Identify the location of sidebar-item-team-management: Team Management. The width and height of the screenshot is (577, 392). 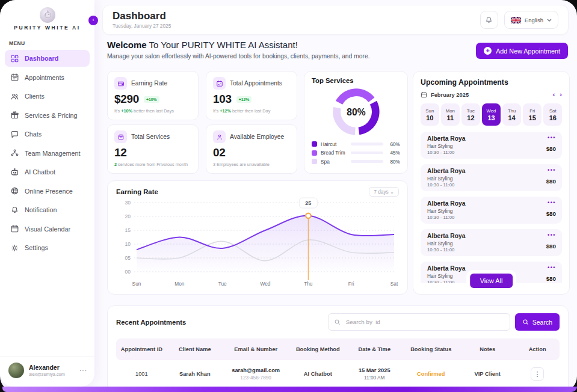
(47, 153).